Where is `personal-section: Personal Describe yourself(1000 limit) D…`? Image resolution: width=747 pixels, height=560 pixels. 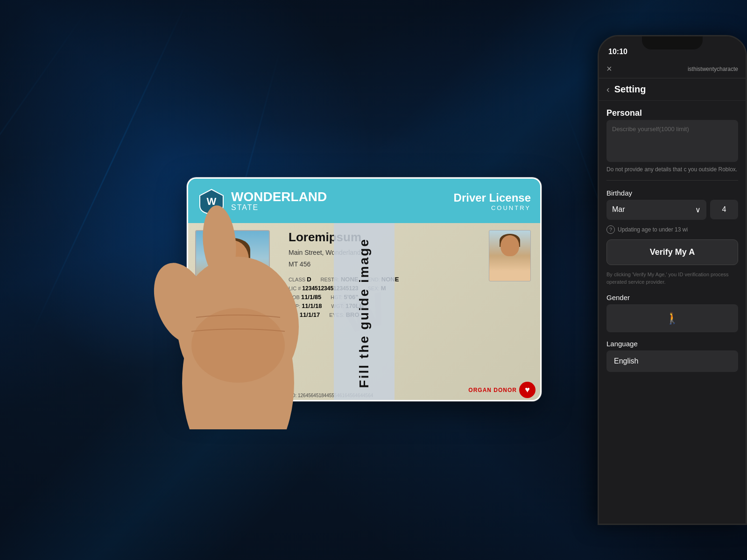 personal-section: Personal Describe yourself(1000 limit) D… is located at coordinates (672, 141).